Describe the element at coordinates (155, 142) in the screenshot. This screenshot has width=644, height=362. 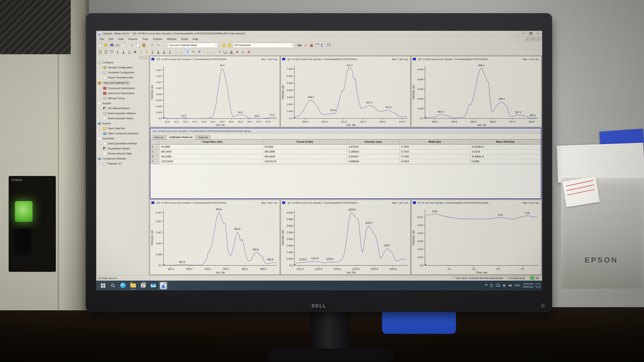
I see `column-header-rownum` at that location.